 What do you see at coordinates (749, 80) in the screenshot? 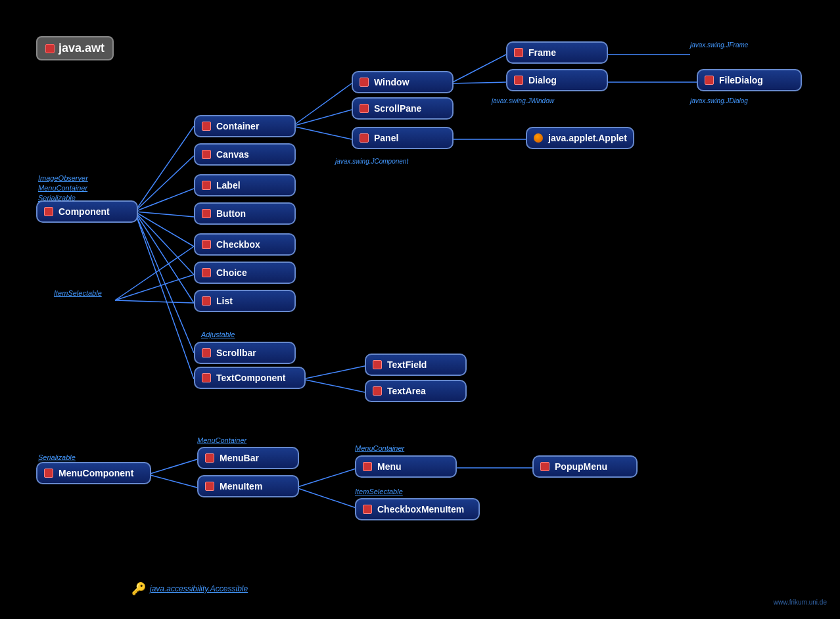
I see `filedialog-node: FileDialog` at bounding box center [749, 80].